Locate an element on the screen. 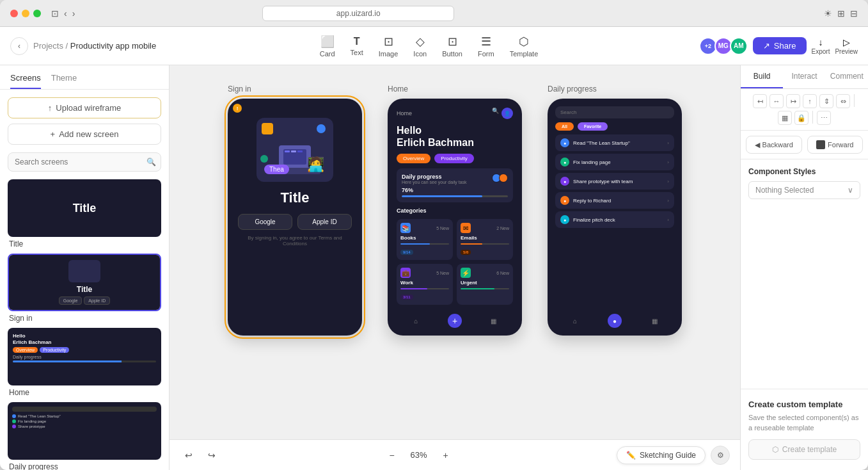  pill-productivity: Productivity is located at coordinates (454, 159).